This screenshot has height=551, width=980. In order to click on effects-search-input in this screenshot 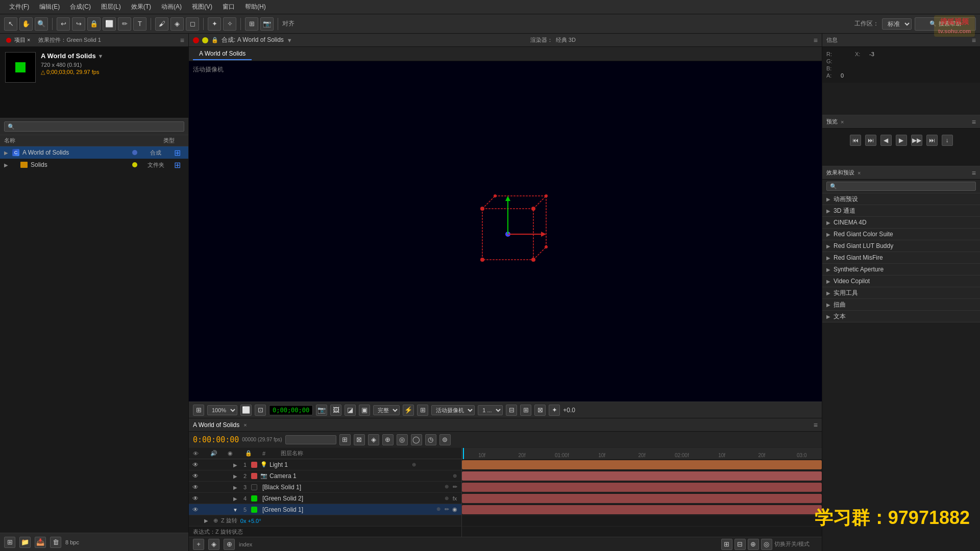, I will do `click(901, 186)`.